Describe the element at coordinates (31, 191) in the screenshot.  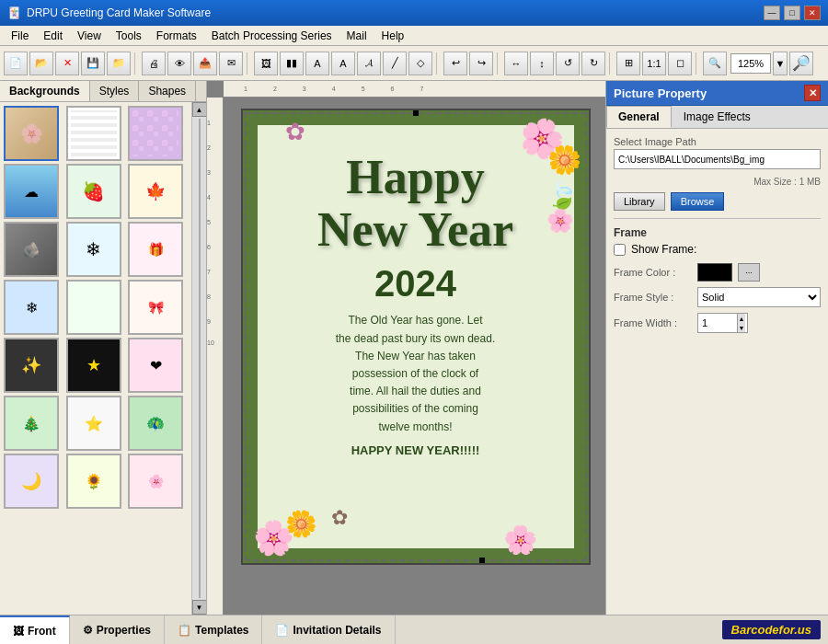
I see `bg-thumb-4: ☁` at that location.